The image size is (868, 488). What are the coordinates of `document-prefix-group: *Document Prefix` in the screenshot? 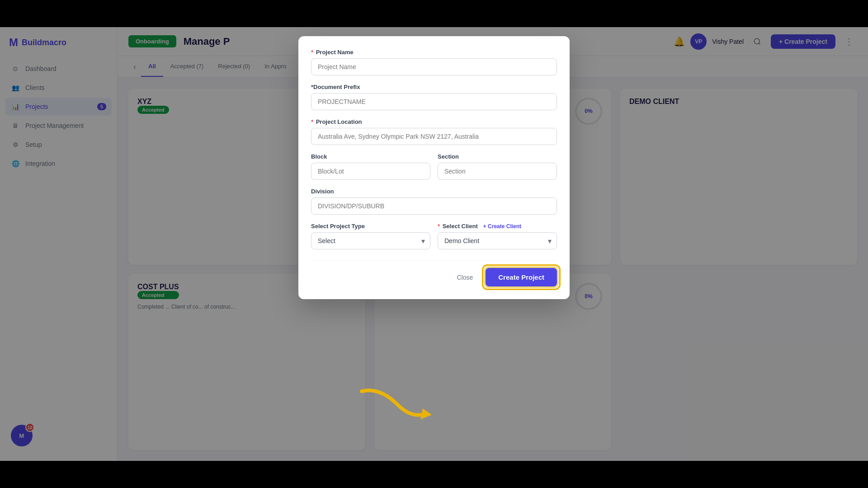 It's located at (434, 97).